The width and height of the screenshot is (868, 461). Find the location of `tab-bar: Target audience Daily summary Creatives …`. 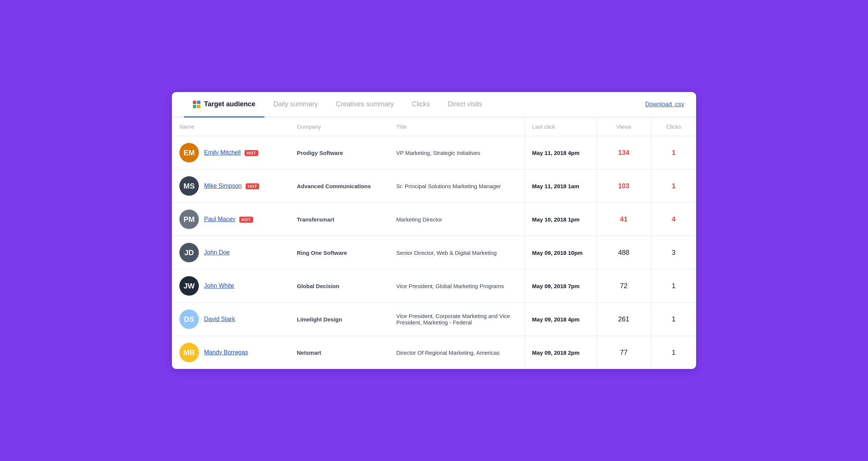

tab-bar: Target audience Daily summary Creatives … is located at coordinates (434, 105).